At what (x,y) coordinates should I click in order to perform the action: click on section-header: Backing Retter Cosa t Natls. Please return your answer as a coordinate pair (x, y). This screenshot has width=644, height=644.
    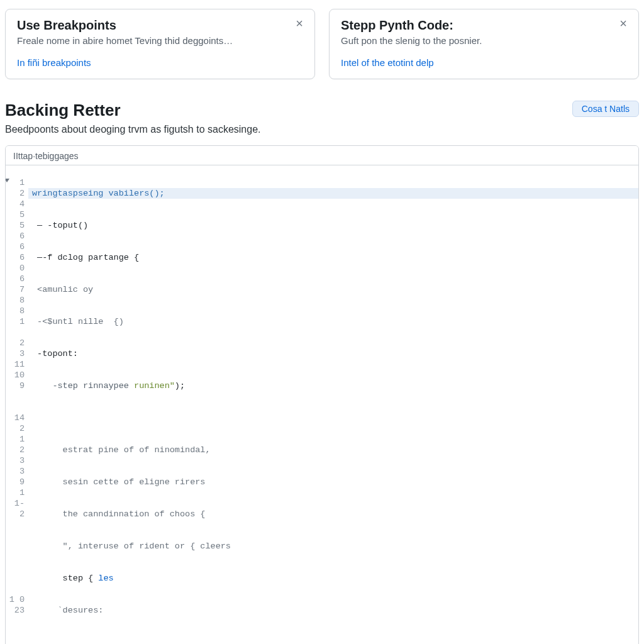
    Looking at the image, I should click on (322, 111).